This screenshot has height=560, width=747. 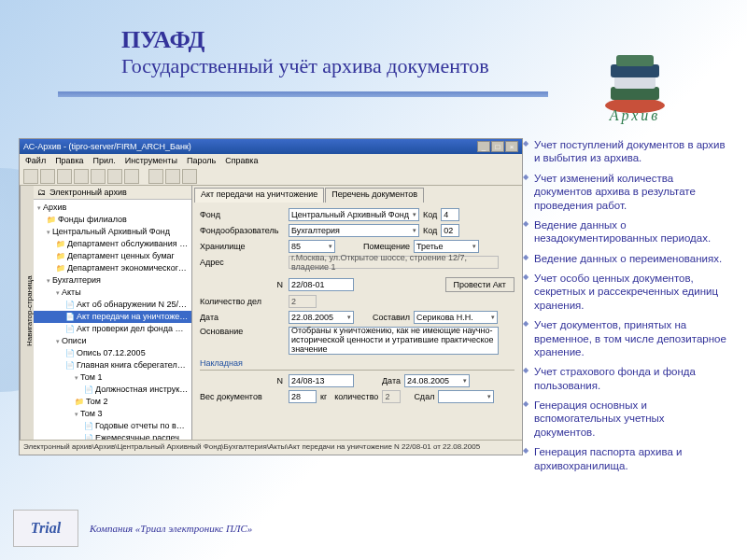 What do you see at coordinates (112, 245) in the screenshot?
I see `tree-node: Департамент обслуживания юридических лиц…` at bounding box center [112, 245].